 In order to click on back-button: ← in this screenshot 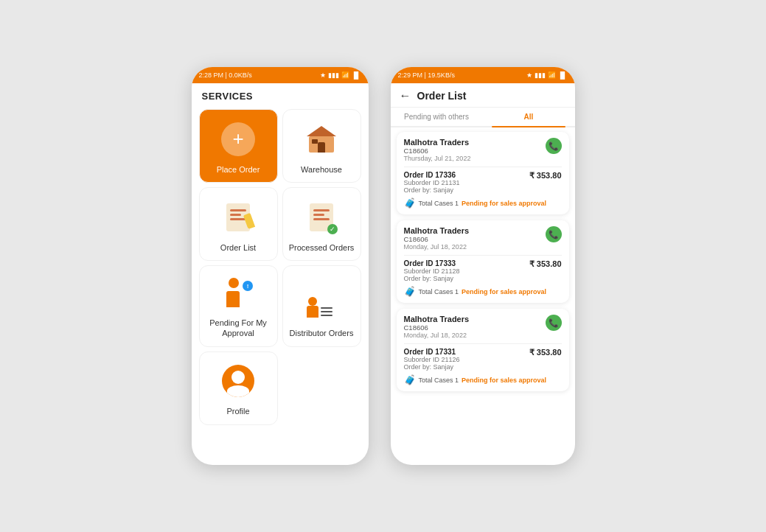, I will do `click(405, 96)`.